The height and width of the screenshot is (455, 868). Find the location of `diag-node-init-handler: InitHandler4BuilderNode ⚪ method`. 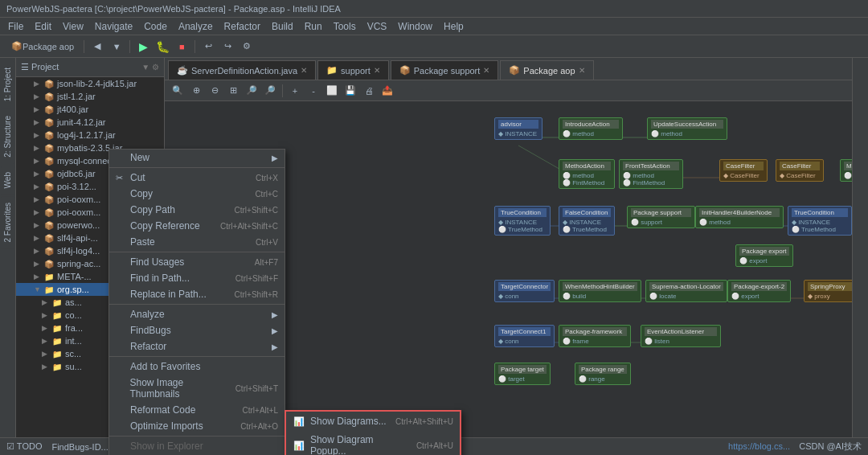

diag-node-init-handler: InitHandler4BuilderNode ⚪ method is located at coordinates (739, 217).